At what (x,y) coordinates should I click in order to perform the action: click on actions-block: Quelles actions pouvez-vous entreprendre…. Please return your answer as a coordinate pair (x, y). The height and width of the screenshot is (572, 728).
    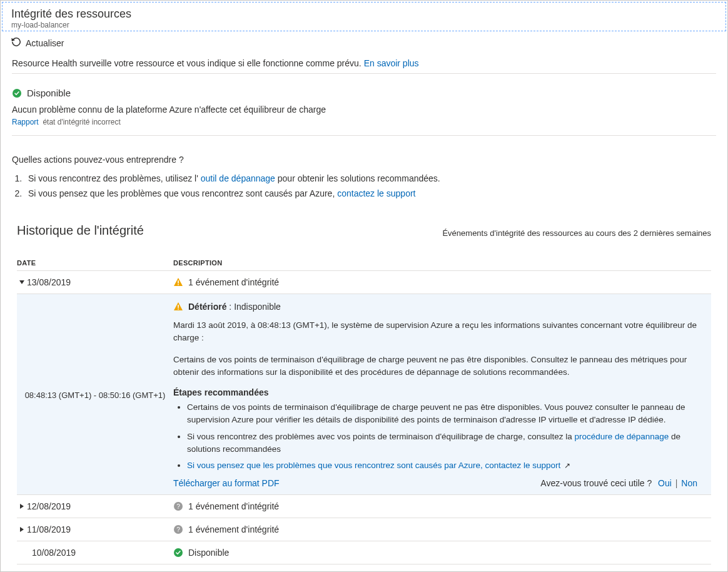
    Looking at the image, I should click on (364, 176).